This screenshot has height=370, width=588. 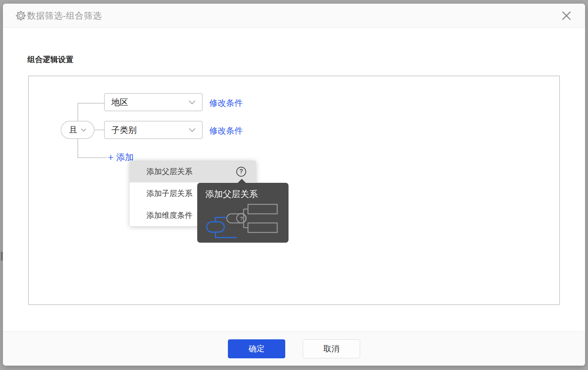 I want to click on logic-operator-value: 且, so click(x=73, y=130).